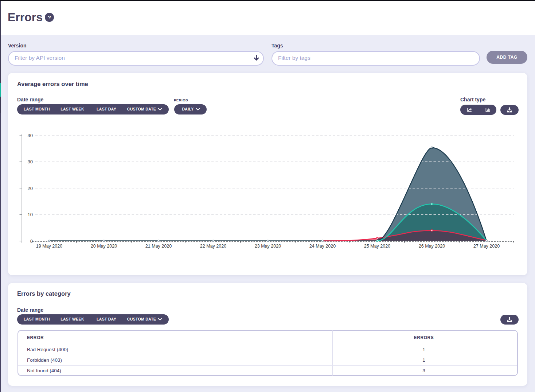 The height and width of the screenshot is (392, 535). I want to click on svg-text: 30, so click(30, 162).